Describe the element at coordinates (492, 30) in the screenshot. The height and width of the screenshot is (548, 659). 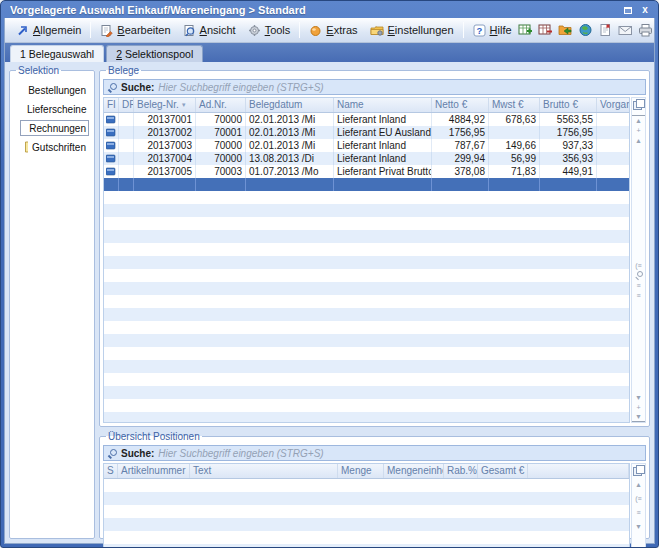
I see `menu-hilfe: ? Hilfe` at that location.